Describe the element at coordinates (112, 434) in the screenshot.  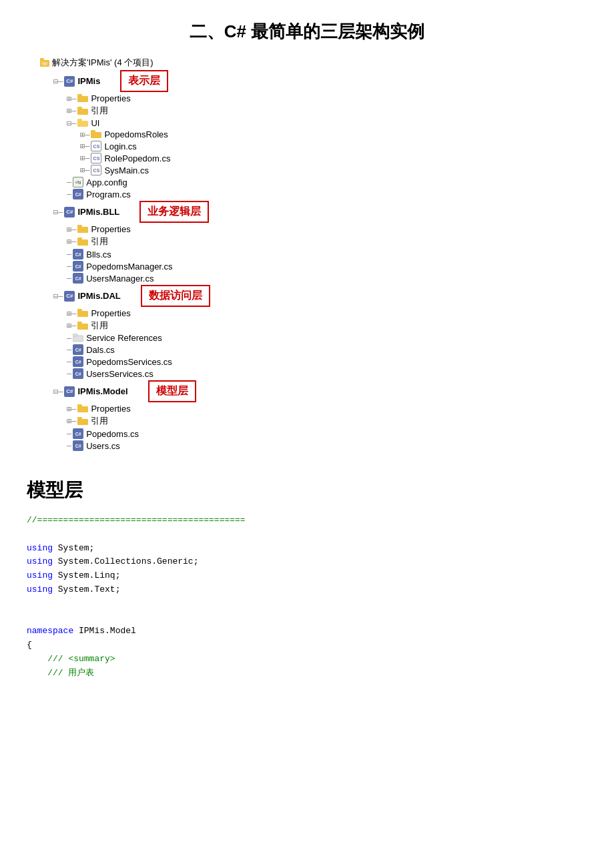
I see `model-popedoms-label: Popedoms.cs` at that location.